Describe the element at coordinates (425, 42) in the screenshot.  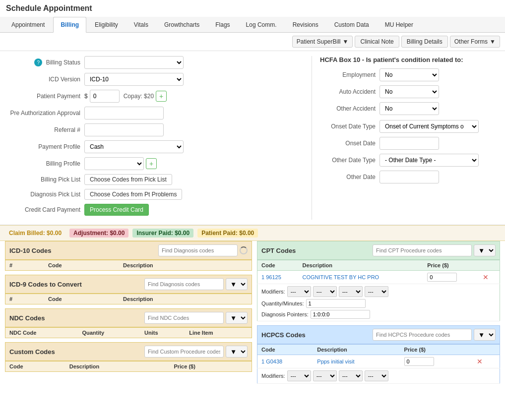
I see `billing-details-button: Billing Details` at that location.